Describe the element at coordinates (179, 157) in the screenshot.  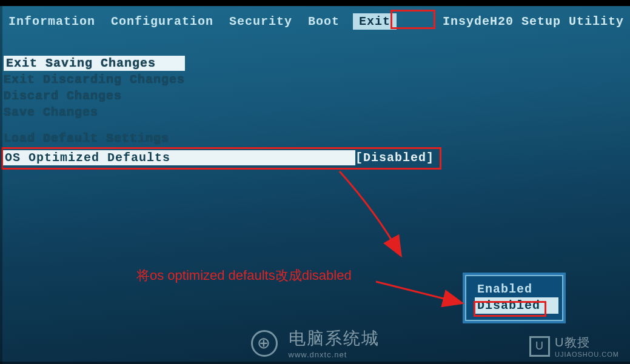
I see `row-label: OS Optimized Defaults` at that location.